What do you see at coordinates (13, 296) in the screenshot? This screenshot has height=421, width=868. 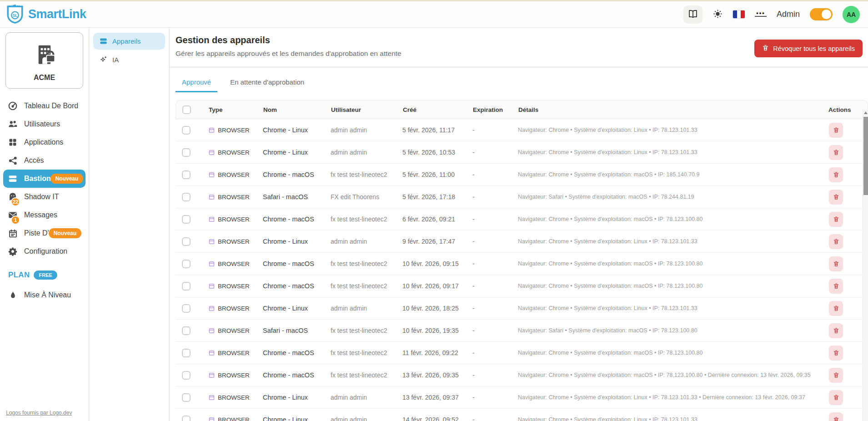 I see `flame-icon` at bounding box center [13, 296].